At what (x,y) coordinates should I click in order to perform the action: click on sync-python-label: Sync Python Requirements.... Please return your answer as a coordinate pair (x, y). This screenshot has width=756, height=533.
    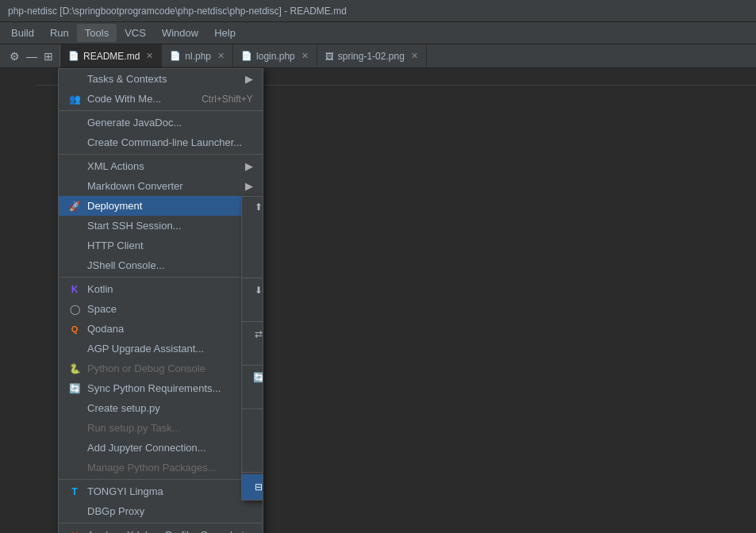
    Looking at the image, I should click on (154, 389).